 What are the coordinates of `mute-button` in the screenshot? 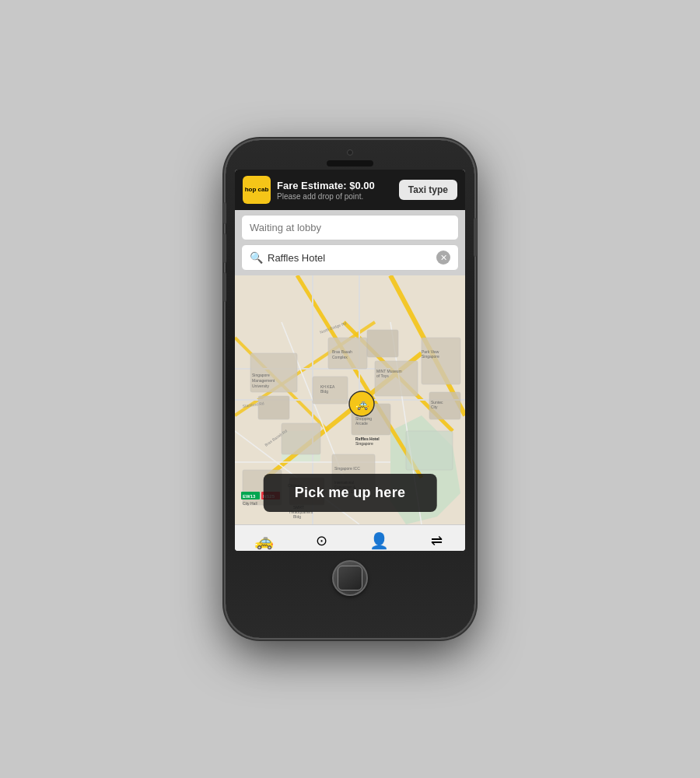 It's located at (225, 213).